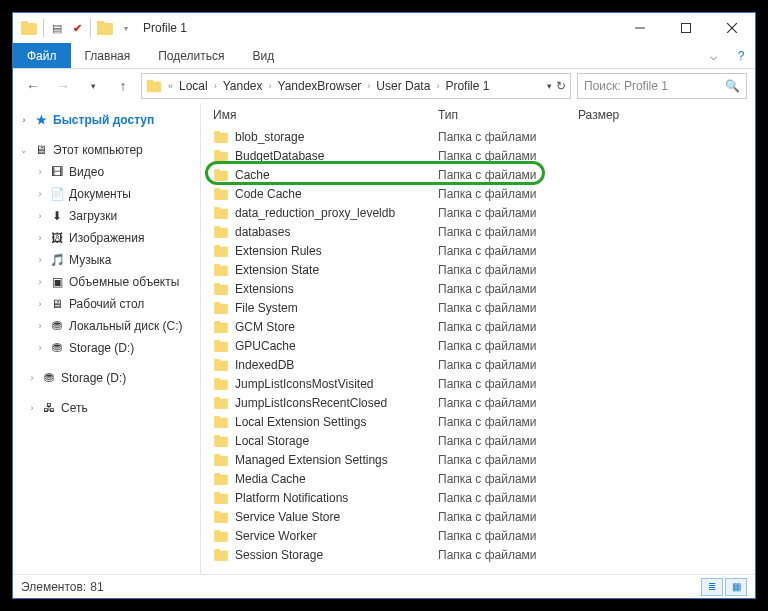 Image resolution: width=768 pixels, height=611 pixels. Describe the element at coordinates (106, 304) in the screenshot. I see `nav-item: › 🖥 Рабочий стол` at that location.